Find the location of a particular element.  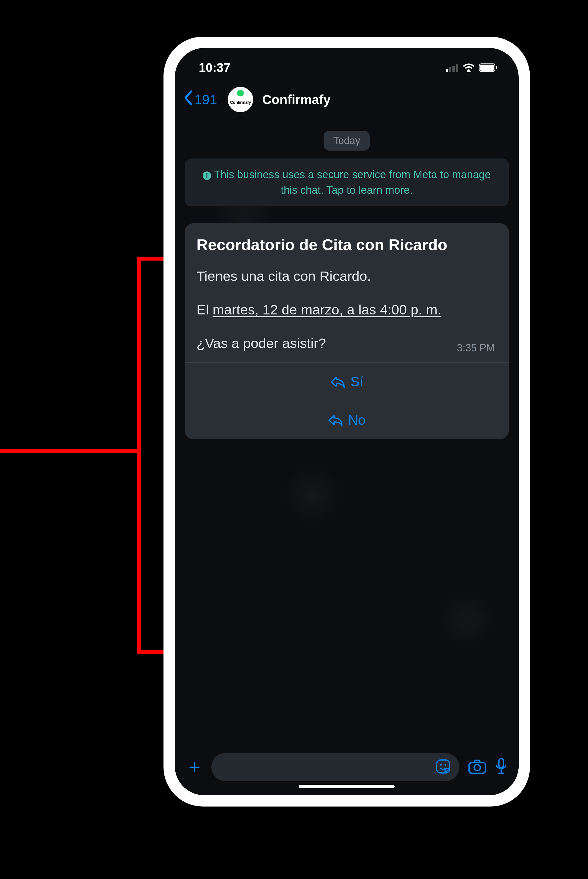

battery-icon is located at coordinates (488, 68).